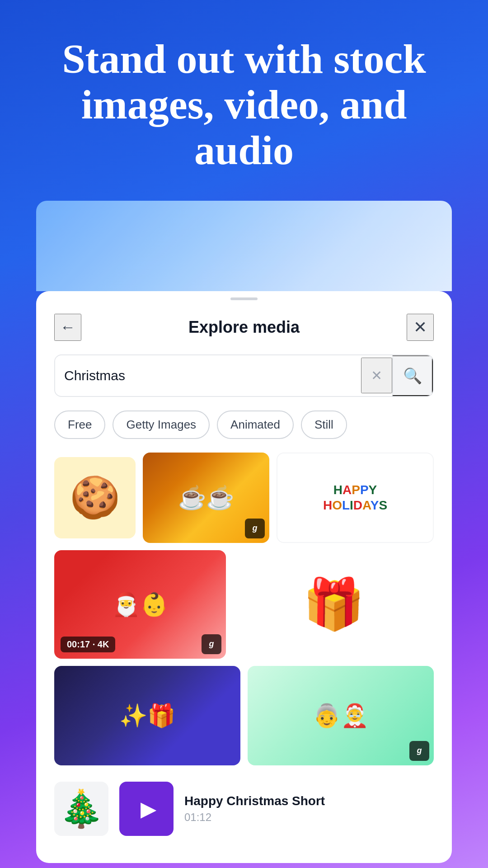 This screenshot has height=868, width=488. What do you see at coordinates (68, 327) in the screenshot?
I see `back-button: ←` at bounding box center [68, 327].